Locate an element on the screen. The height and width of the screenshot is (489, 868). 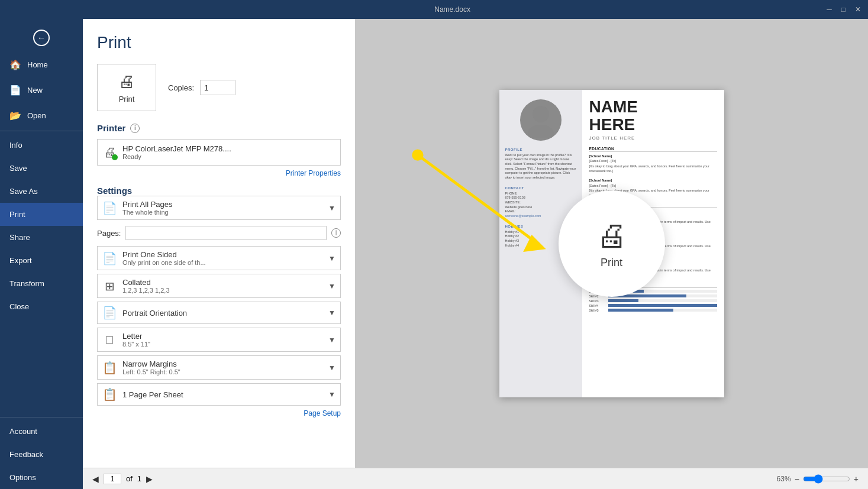
sidebar-item-label: Info is located at coordinates (16, 145).